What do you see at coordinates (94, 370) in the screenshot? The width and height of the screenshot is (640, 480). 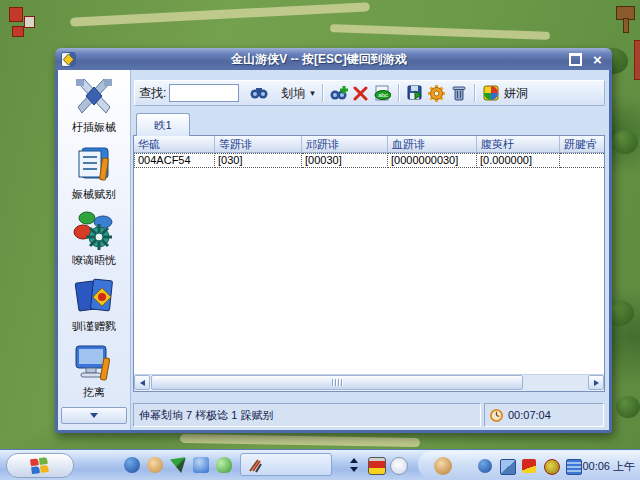 I see `sidebar-item-exit: 扢离` at bounding box center [94, 370].